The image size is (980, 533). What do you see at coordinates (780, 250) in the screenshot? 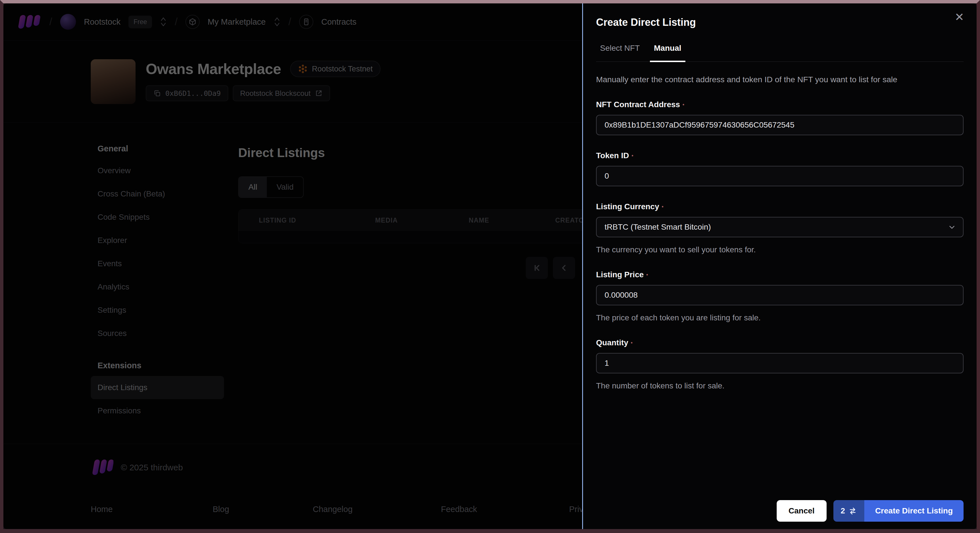
I see `listing-currency-helper: The currency you want to sell your token…` at bounding box center [780, 250].